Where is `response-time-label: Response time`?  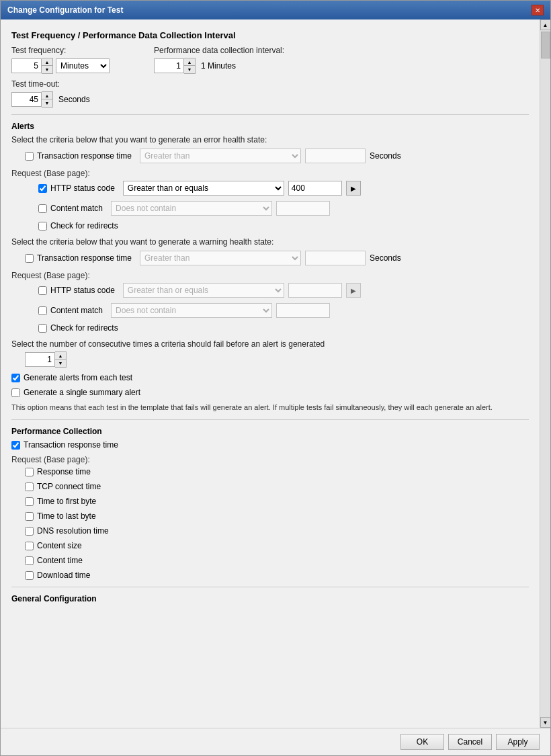
response-time-label: Response time is located at coordinates (64, 472).